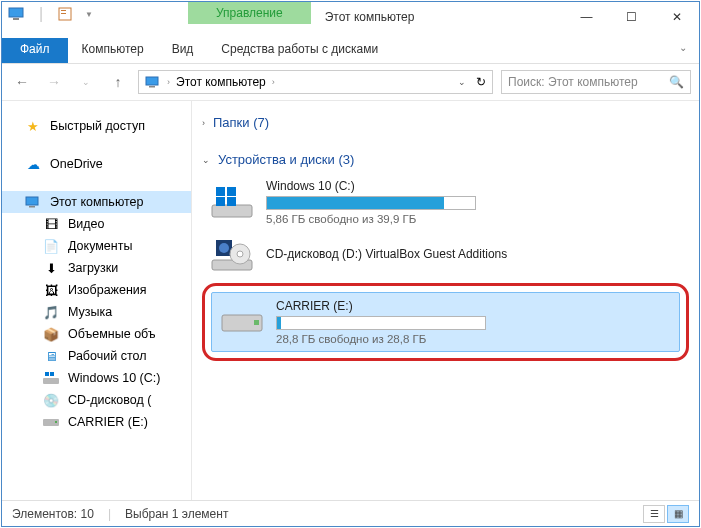  I want to click on drive-icon, so click(232, 202).